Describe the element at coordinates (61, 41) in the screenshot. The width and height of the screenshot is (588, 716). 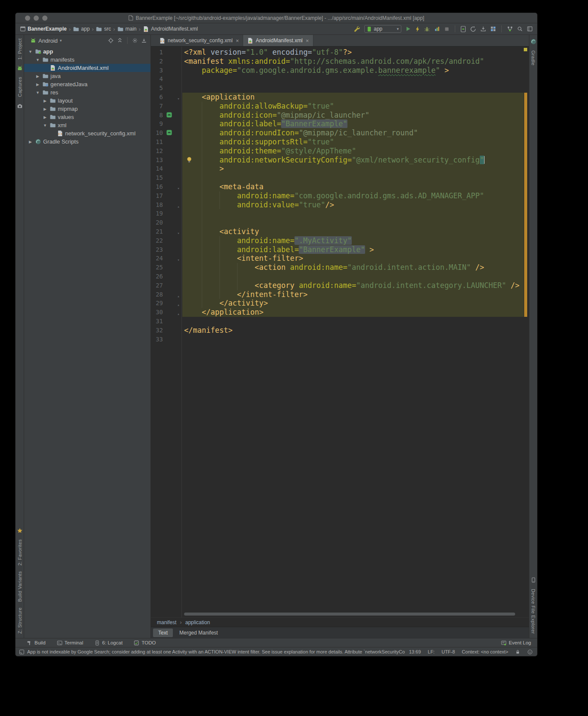
I see `chevron-down-icon: ▾` at that location.